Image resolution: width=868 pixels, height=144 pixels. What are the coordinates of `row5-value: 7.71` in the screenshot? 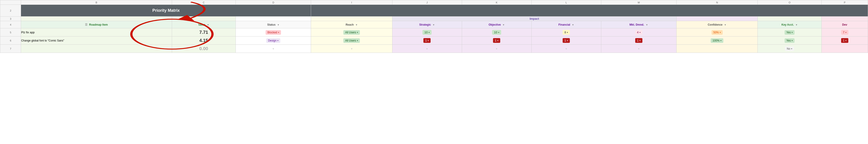 It's located at (204, 32).